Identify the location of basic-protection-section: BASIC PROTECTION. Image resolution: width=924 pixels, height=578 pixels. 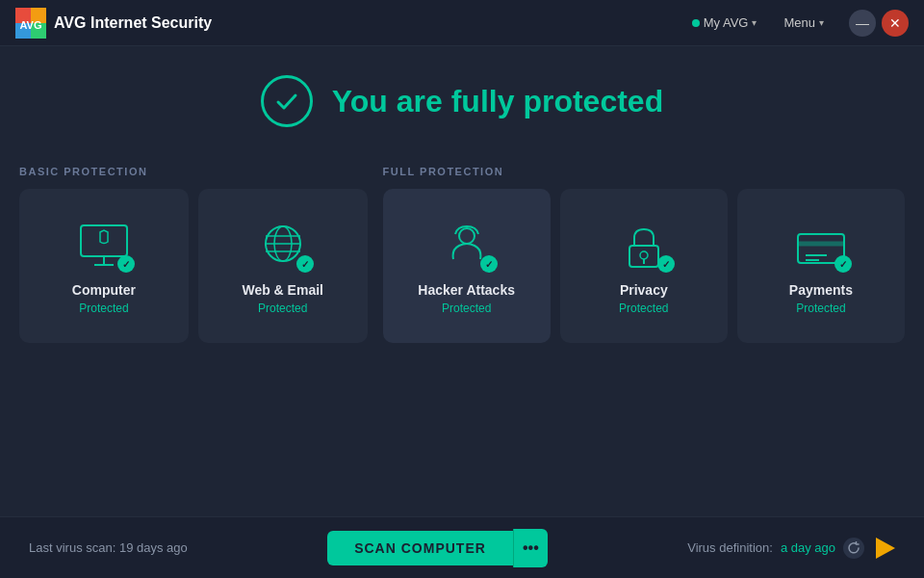
(193, 254).